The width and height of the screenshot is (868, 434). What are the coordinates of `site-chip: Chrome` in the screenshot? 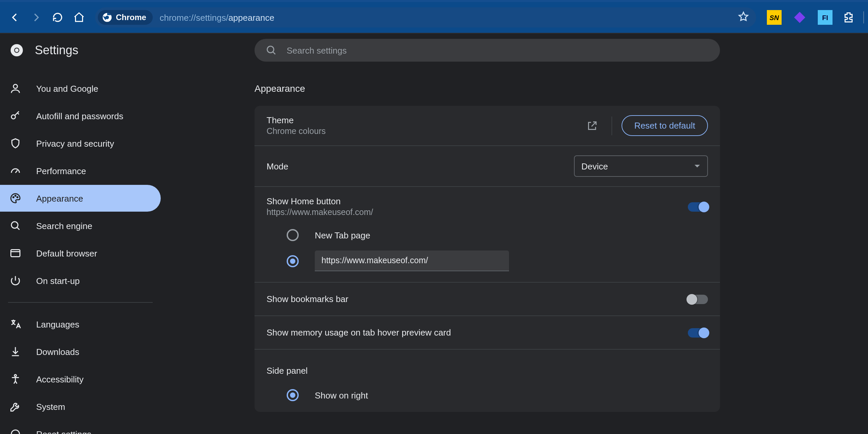 It's located at (125, 18).